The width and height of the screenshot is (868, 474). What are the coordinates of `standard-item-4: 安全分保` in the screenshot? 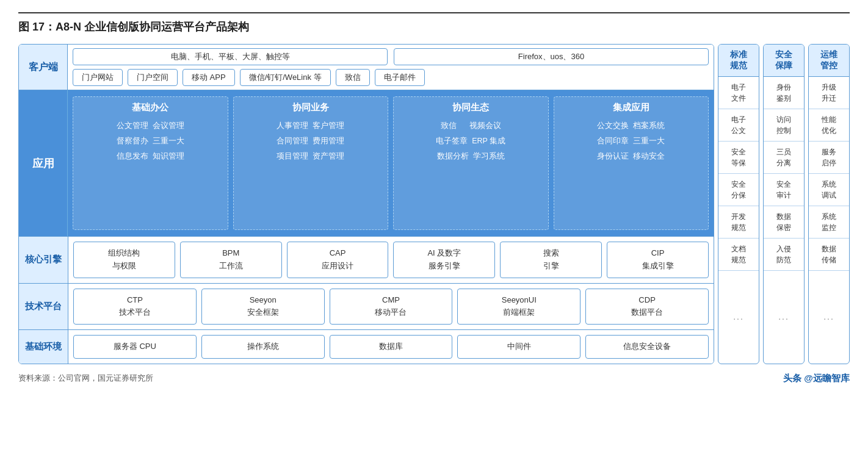 It's located at (739, 190).